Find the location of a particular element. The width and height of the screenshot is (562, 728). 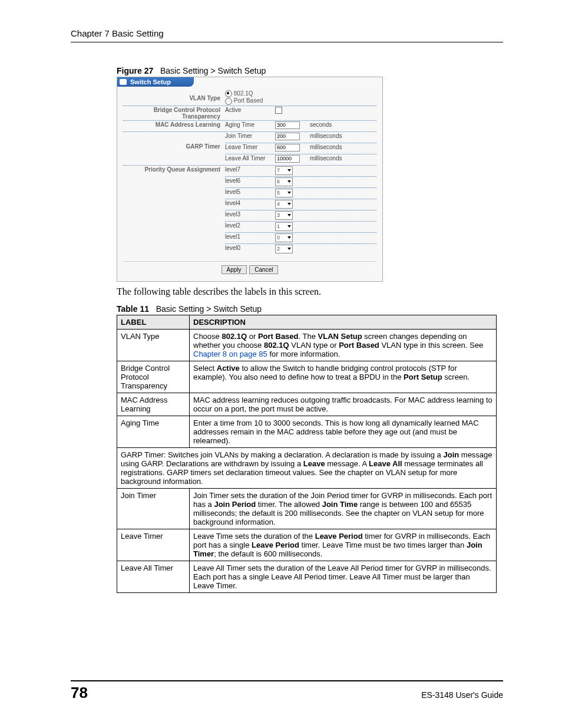

priority-level-select: 0 is located at coordinates (284, 238).